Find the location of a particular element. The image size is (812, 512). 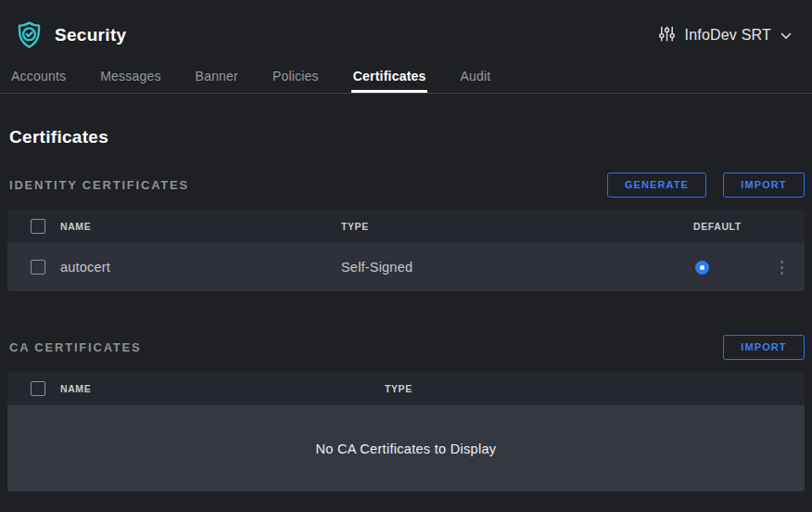

app-header: Security InfoDev SRT is located at coordinates (406, 27).